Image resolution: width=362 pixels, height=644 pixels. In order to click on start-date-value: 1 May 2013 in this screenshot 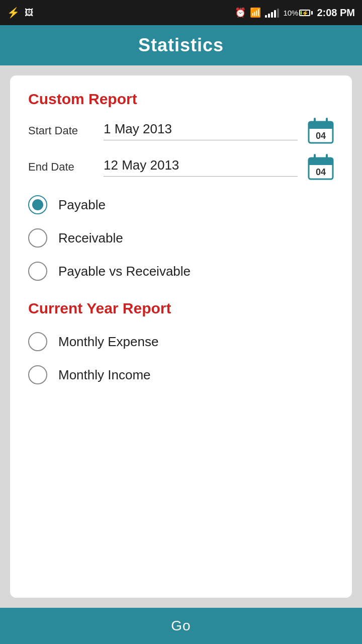, I will do `click(201, 131)`.